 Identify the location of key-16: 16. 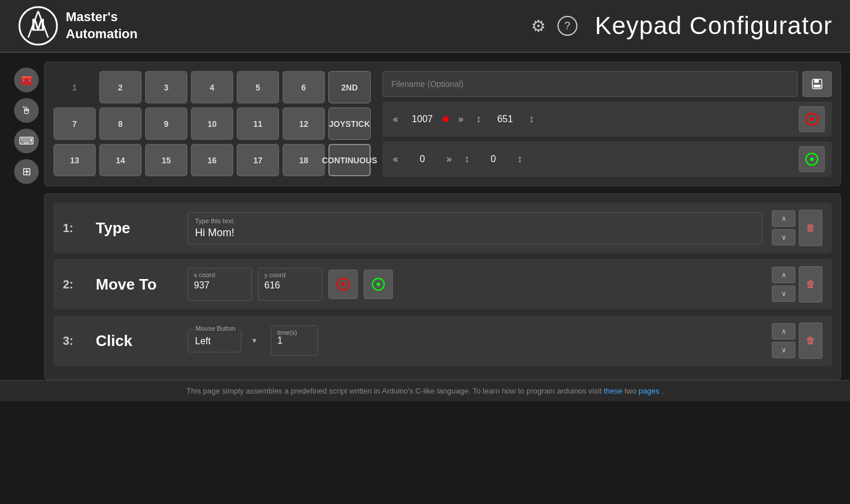
(212, 160).